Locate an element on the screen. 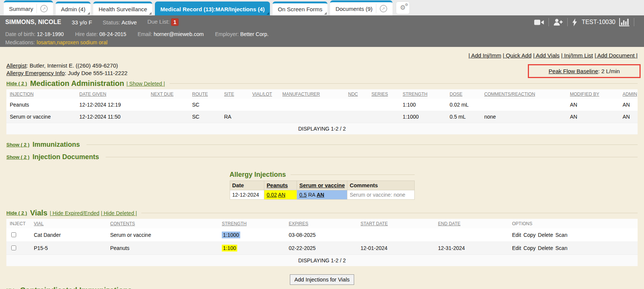  patient-banner-row2: Date of birth: 12-18-1990 Hire date: 08-… is located at coordinates (322, 33).